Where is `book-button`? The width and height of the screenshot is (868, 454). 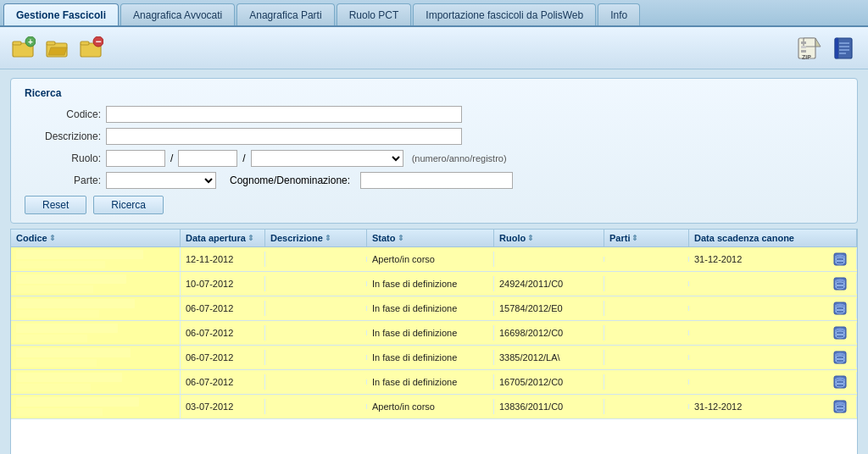
book-button is located at coordinates (844, 48).